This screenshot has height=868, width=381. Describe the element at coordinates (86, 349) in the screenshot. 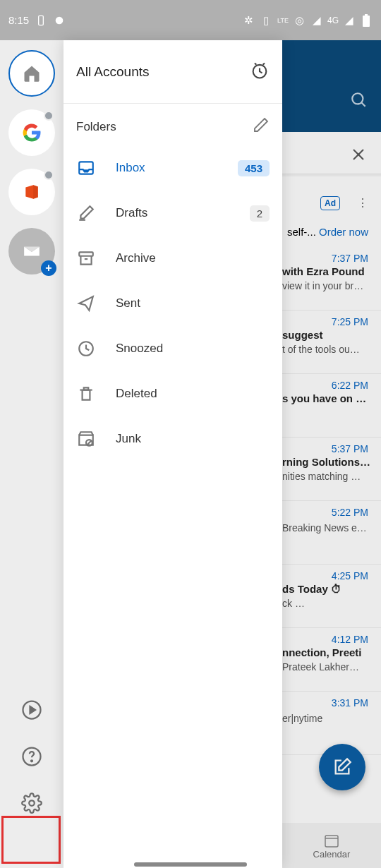

I see `snoozed-icon` at that location.